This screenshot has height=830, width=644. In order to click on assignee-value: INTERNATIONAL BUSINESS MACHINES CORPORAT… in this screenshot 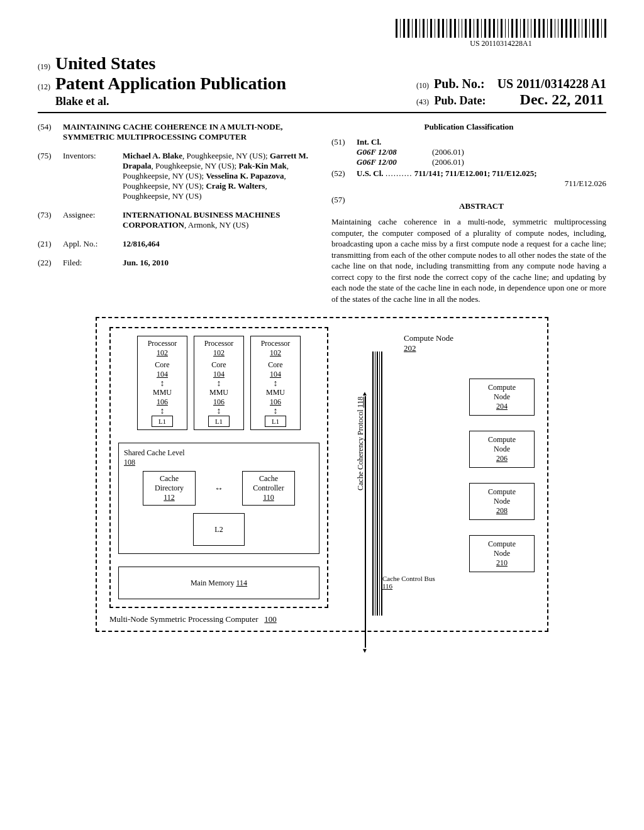, I will do `click(218, 220)`.